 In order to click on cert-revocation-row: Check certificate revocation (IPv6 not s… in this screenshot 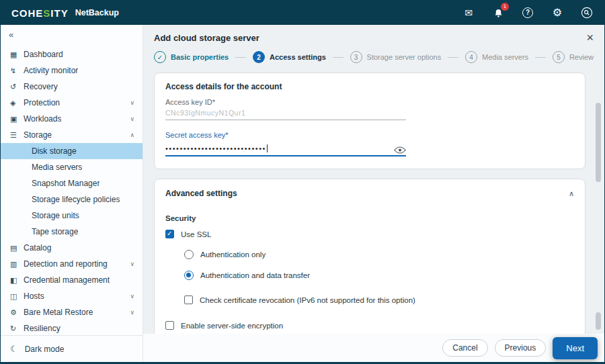, I will do `click(370, 300)`.